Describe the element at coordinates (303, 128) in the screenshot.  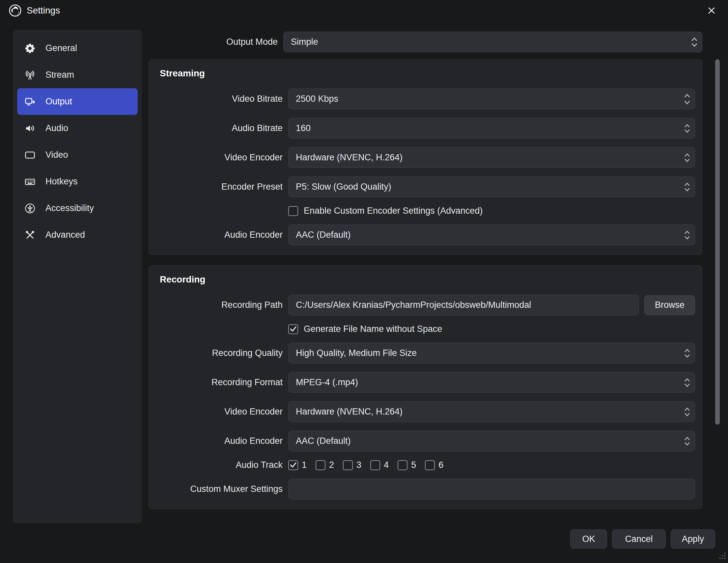
I see `audio-bitrate-value: 160` at that location.